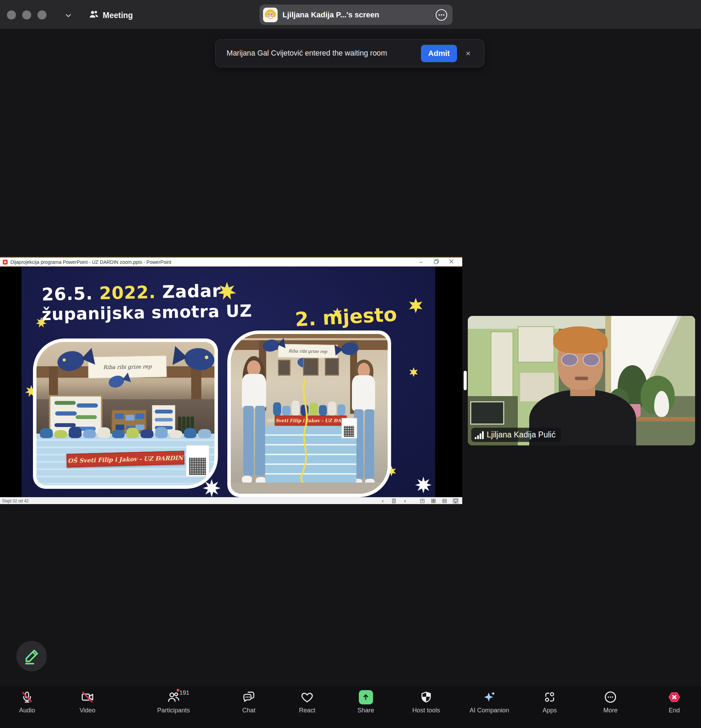 This screenshot has width=701, height=728. I want to click on more-button: More, so click(610, 702).